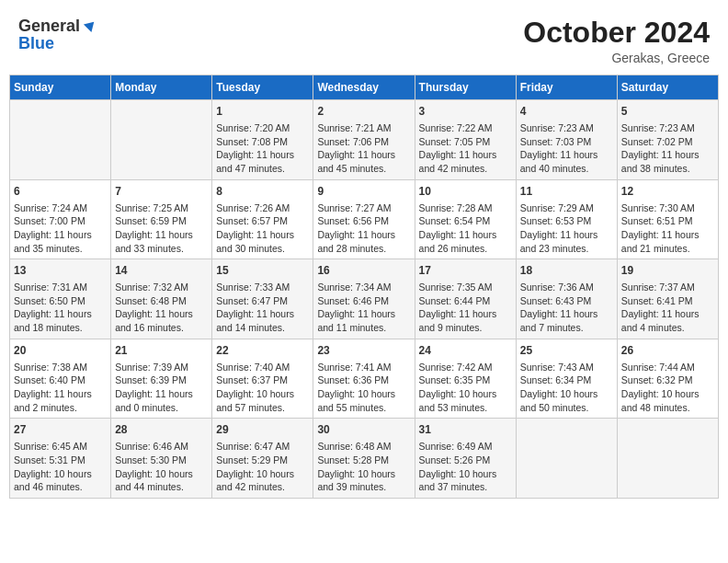 The height and width of the screenshot is (563, 728). What do you see at coordinates (90, 26) in the screenshot?
I see `logo-arrow-icon` at bounding box center [90, 26].